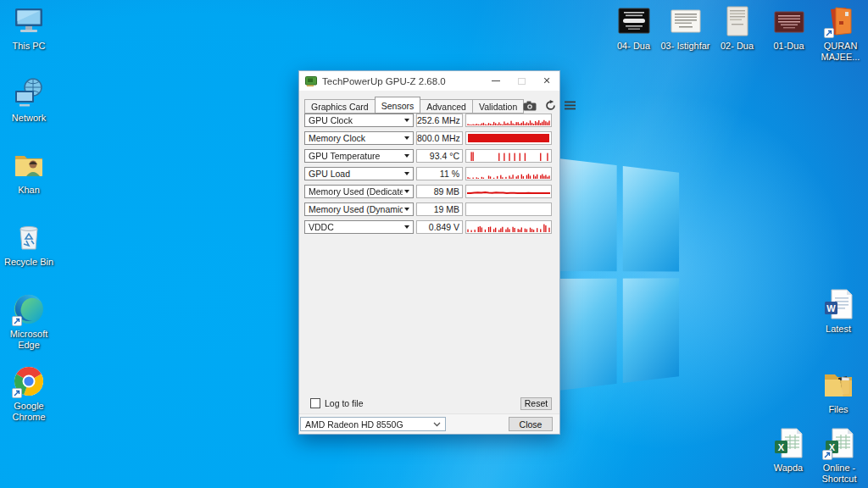 The image size is (868, 488). I want to click on reset-button: Reset, so click(536, 403).